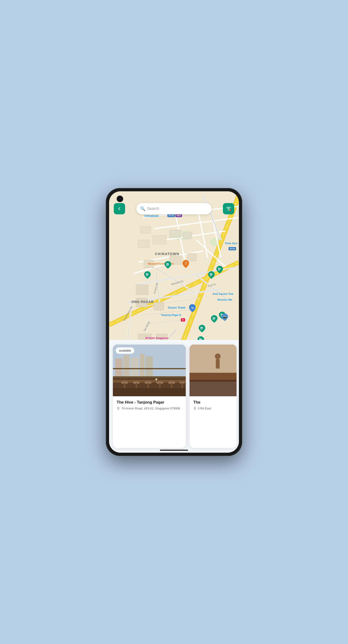 The image size is (348, 644). What do you see at coordinates (120, 199) in the screenshot?
I see `camera` at bounding box center [120, 199].